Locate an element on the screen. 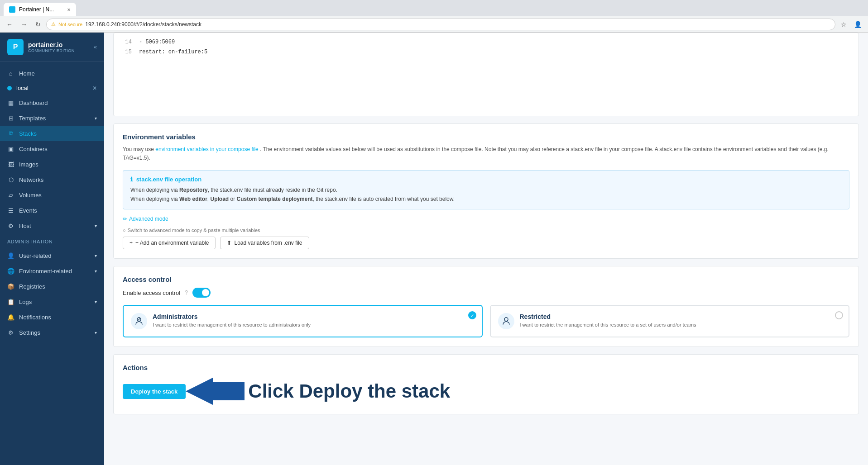  info-icon: ℹ is located at coordinates (131, 179).